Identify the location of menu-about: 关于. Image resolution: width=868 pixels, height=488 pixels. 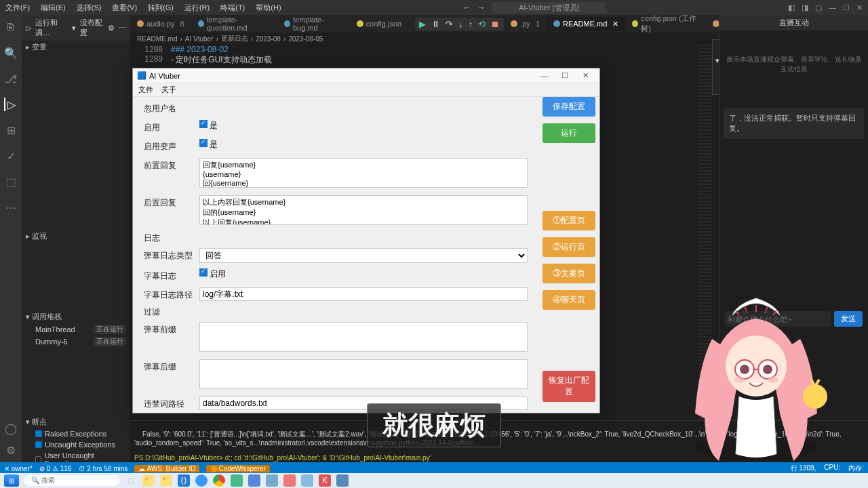
(169, 89).